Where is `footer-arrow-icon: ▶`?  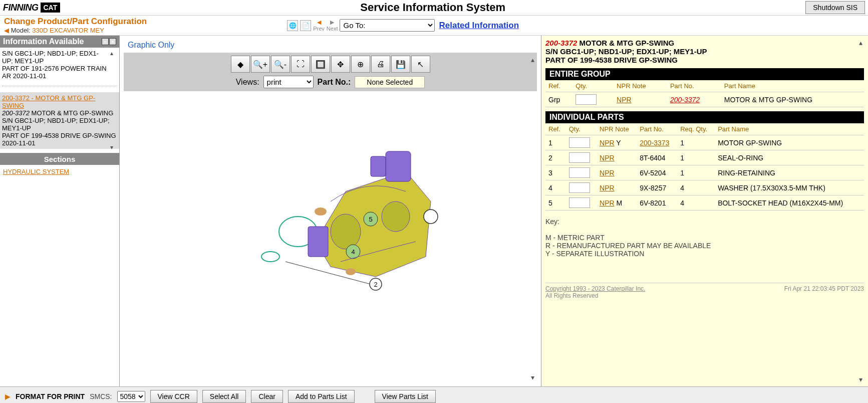 footer-arrow-icon: ▶ is located at coordinates (8, 396).